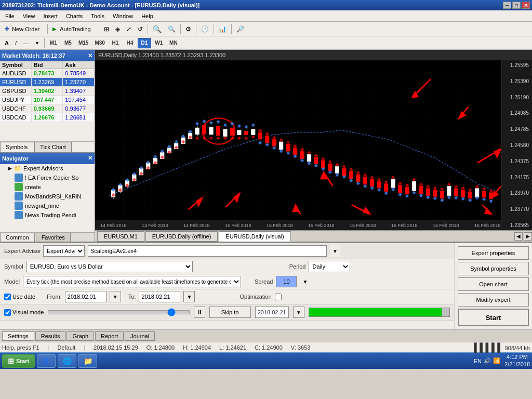 This screenshot has height=399, width=532. I want to click on from-date-input, so click(86, 297).